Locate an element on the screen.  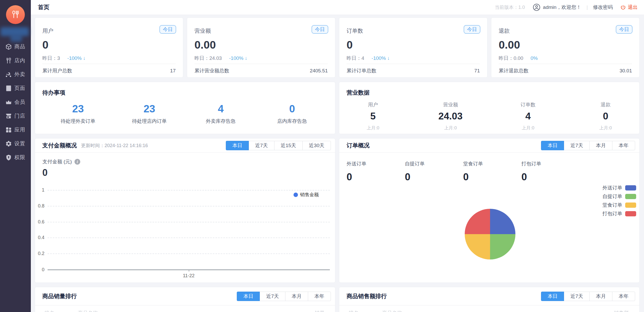
user-avatar-icon is located at coordinates (537, 7).